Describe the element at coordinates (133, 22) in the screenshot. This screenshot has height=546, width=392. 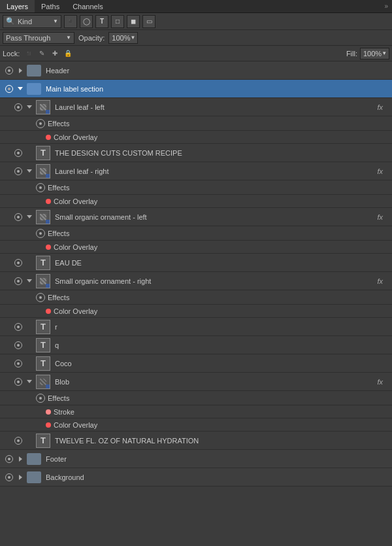
I see `camera-type-icon: ◼` at that location.